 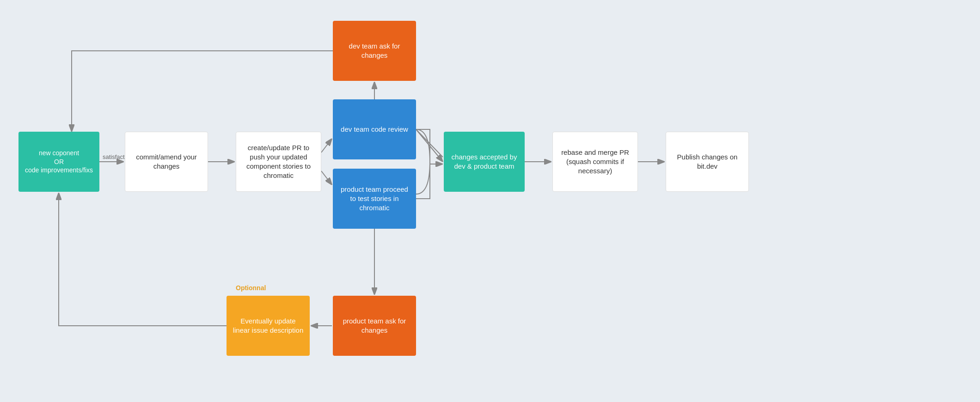 What do you see at coordinates (374, 129) in the screenshot?
I see `dev-review-node: dev team code review` at bounding box center [374, 129].